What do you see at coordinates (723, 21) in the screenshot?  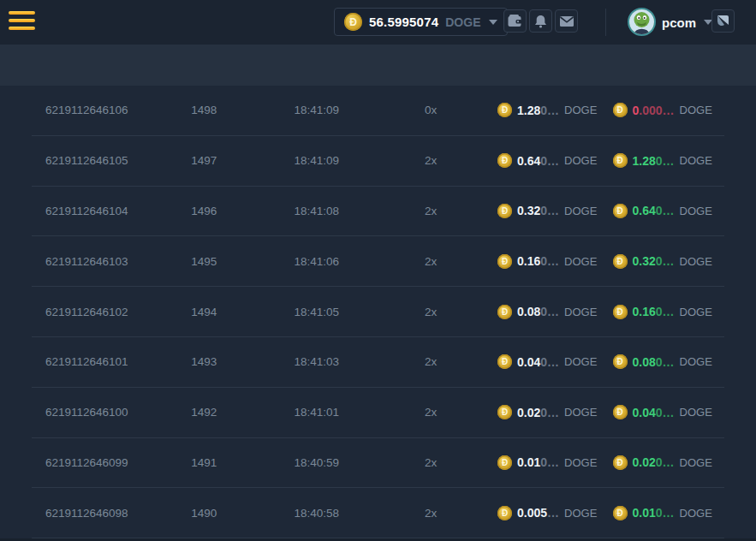 I see `chat-toggle-icon` at bounding box center [723, 21].